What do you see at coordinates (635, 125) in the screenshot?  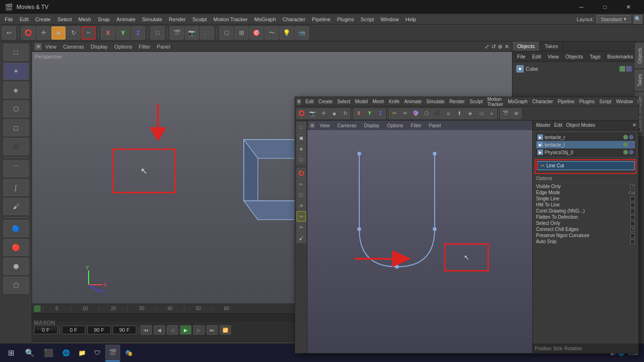 I see `or-close-icon: ✕` at bounding box center [635, 125].